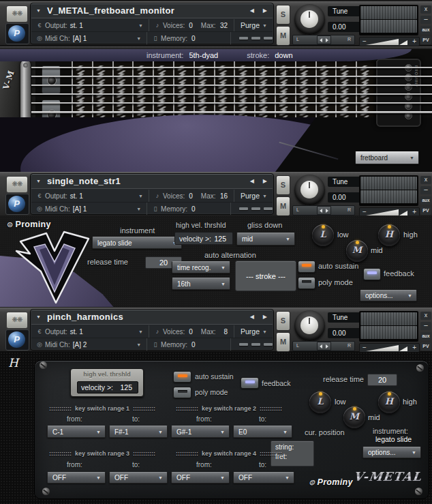 The height and width of the screenshot is (504, 432). Describe the element at coordinates (354, 416) in the screenshot. I see `mid-knob-glyph: M` at that location.